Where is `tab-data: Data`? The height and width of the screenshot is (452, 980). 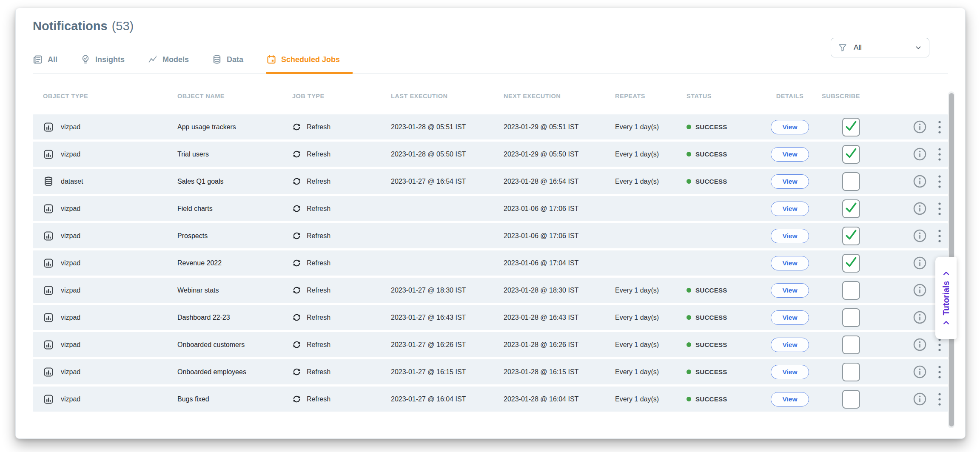 tab-data: Data is located at coordinates (228, 64).